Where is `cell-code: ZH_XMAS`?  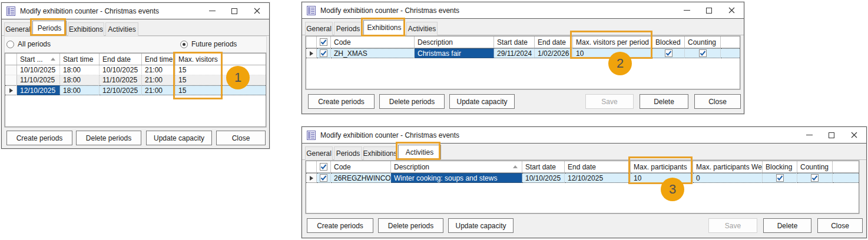
cell-code: ZH_XMAS is located at coordinates (373, 53).